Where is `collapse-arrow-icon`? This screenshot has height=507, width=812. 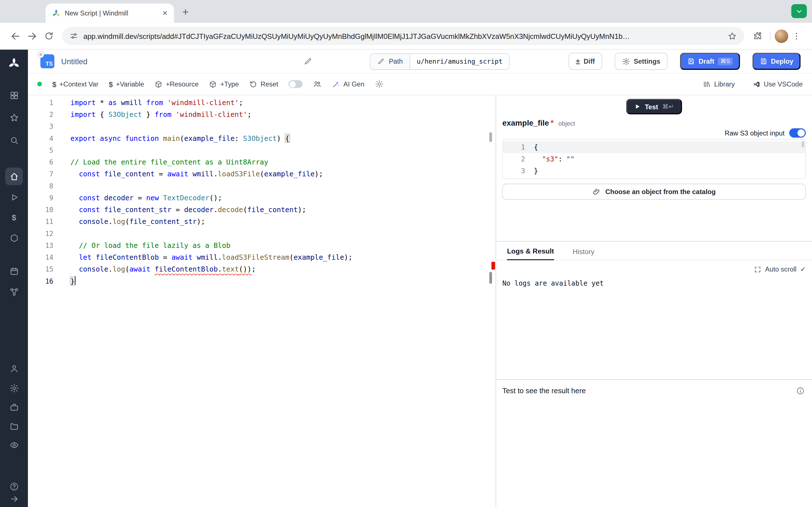
collapse-arrow-icon is located at coordinates (14, 499).